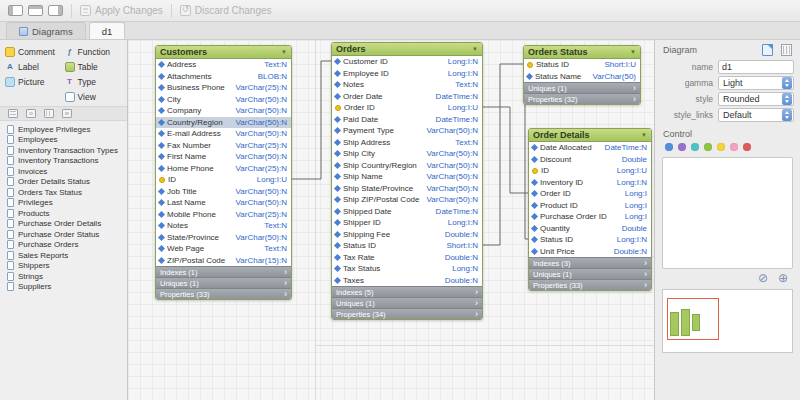  I want to click on field-row-order-id: Order IDLong:I, so click(590, 194).